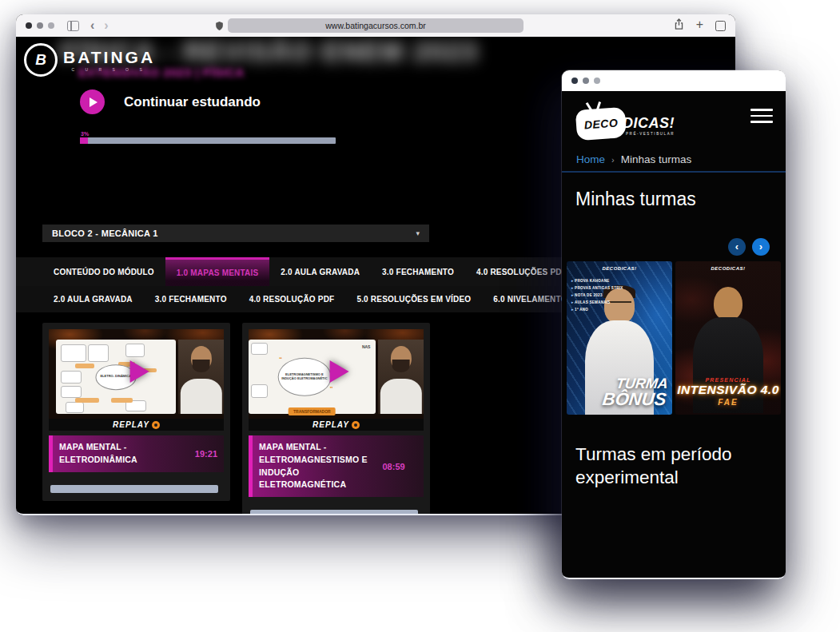 This screenshot has height=632, width=840. Describe the element at coordinates (761, 246) in the screenshot. I see `chevron-right-icon: ›` at that location.